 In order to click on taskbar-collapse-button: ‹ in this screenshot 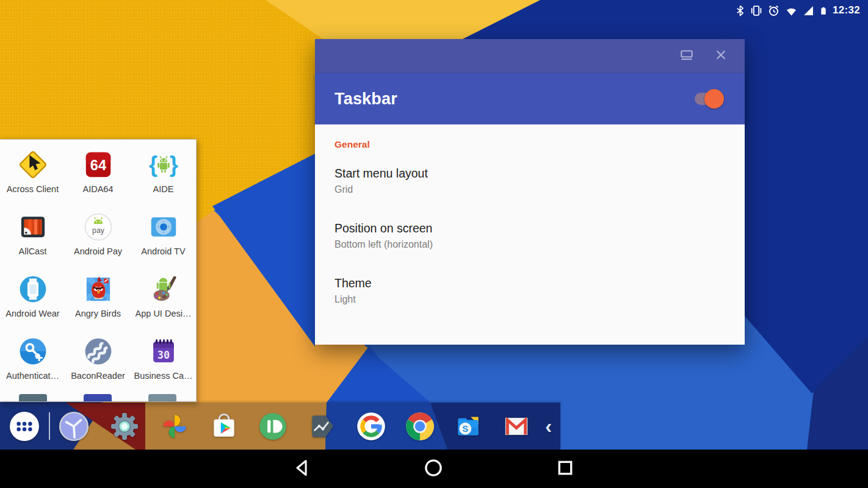, I will do `click(548, 426)`.